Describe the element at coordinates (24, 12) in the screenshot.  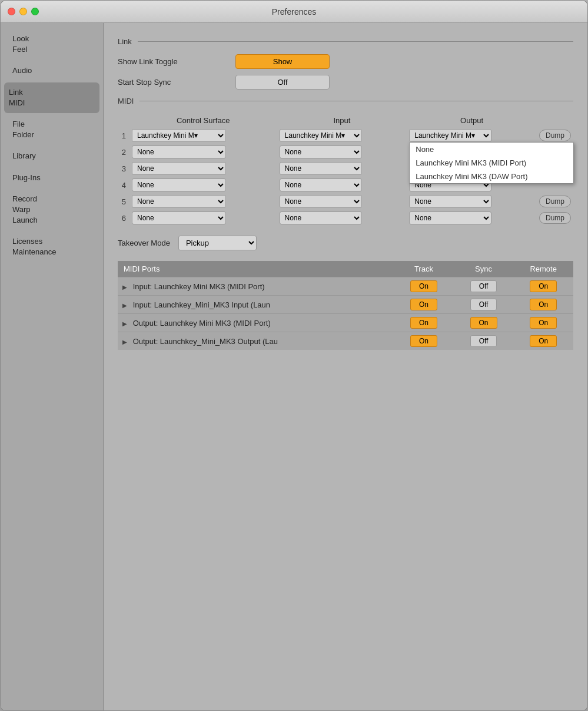
I see `traffic-lights` at that location.